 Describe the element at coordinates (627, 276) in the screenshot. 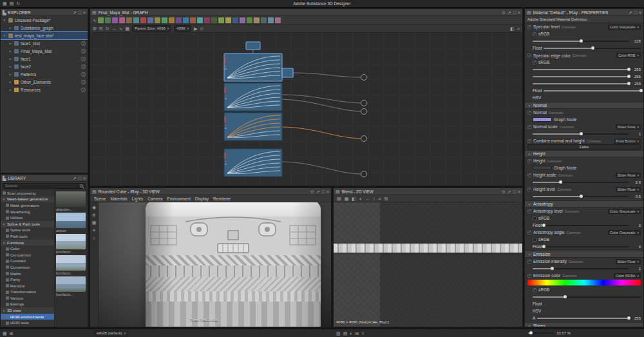

I see `widget-type-select: Color RGBA▾` at that location.